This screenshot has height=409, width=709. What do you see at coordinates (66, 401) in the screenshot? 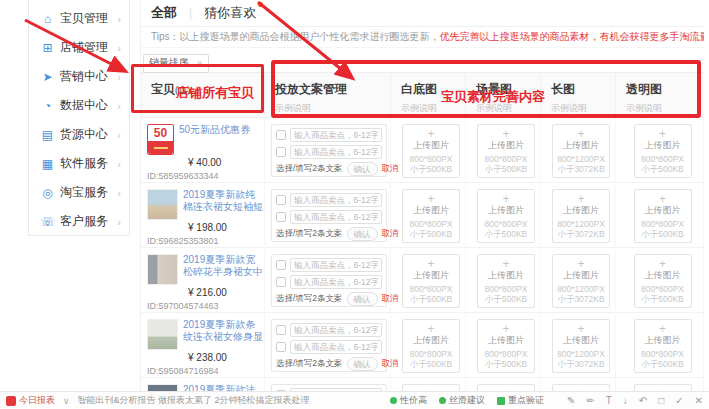
I see `caret-icon: ∨` at bounding box center [66, 401].